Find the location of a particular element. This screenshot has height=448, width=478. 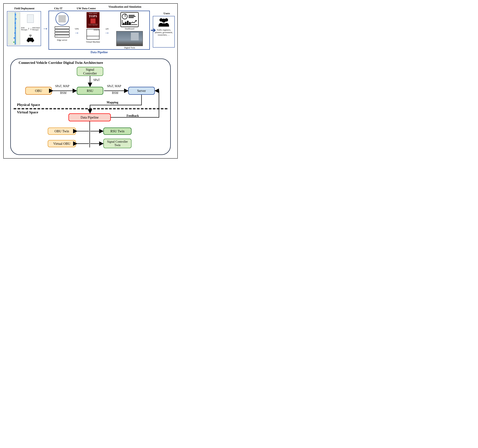

barchart-icon is located at coordinates (130, 23).